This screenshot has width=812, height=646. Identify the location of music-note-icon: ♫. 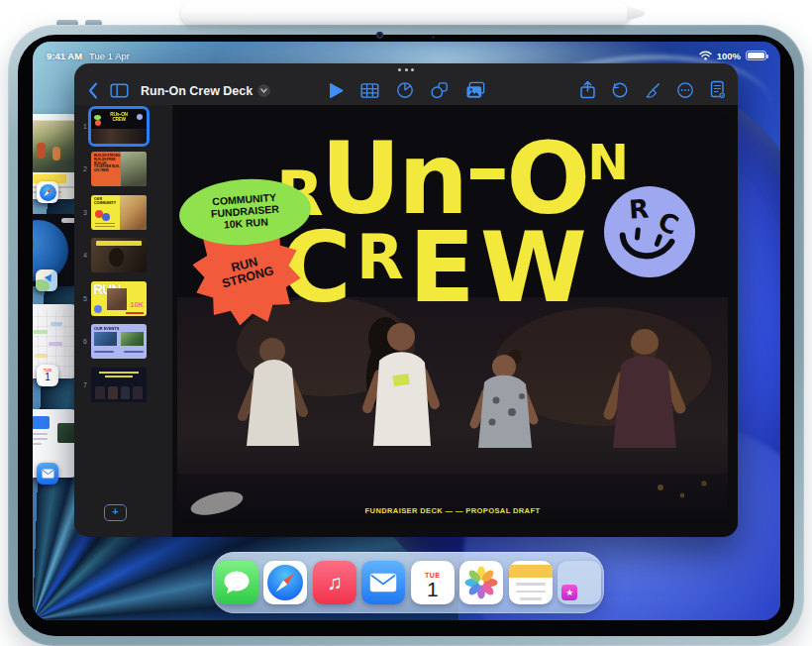
(335, 583).